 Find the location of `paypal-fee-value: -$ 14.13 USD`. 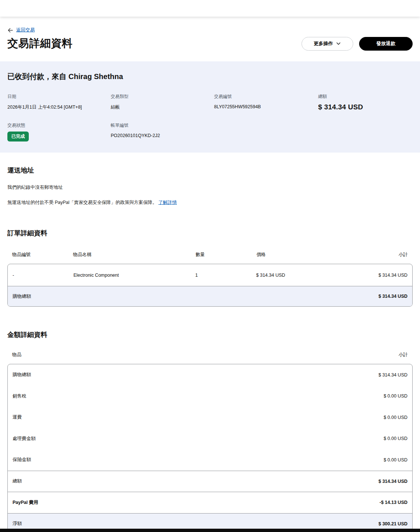

paypal-fee-value: -$ 14.13 USD is located at coordinates (393, 502).